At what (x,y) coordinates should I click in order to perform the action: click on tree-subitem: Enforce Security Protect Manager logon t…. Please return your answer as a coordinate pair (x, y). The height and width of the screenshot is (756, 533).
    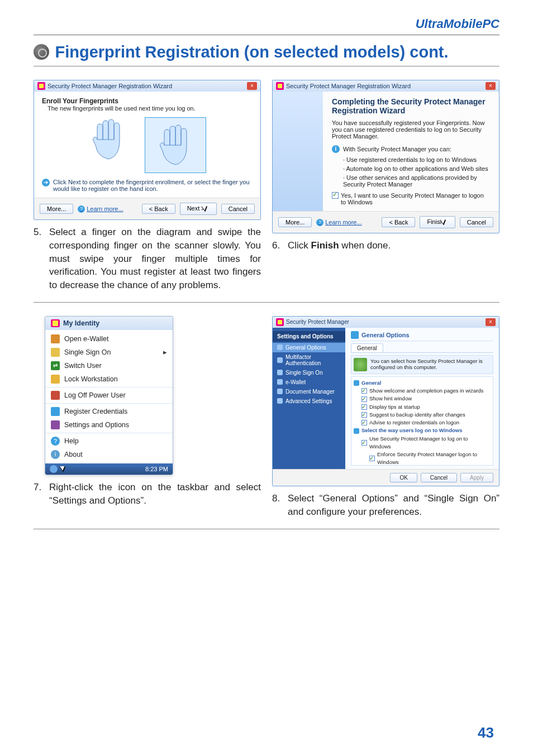
    Looking at the image, I should click on (430, 458).